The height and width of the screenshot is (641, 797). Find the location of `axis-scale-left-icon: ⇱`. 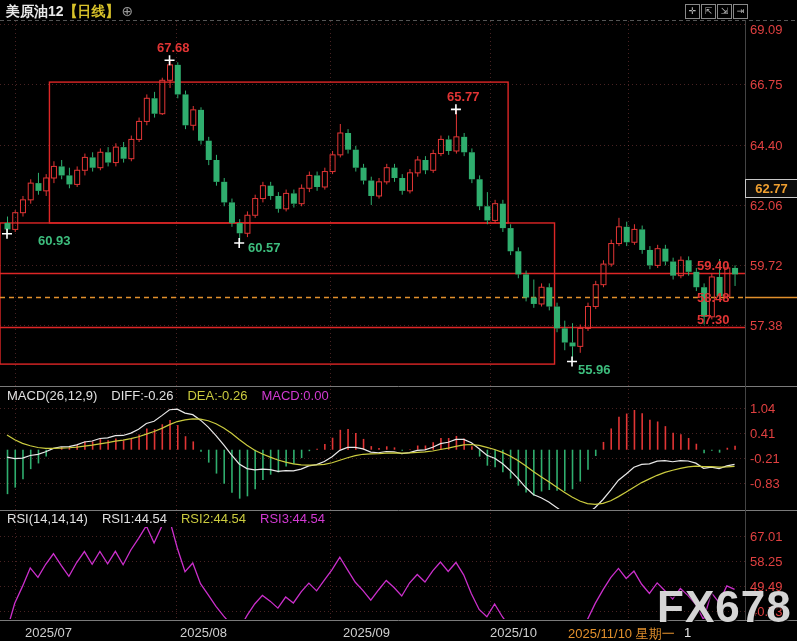

axis-scale-left-icon: ⇱ is located at coordinates (708, 12).